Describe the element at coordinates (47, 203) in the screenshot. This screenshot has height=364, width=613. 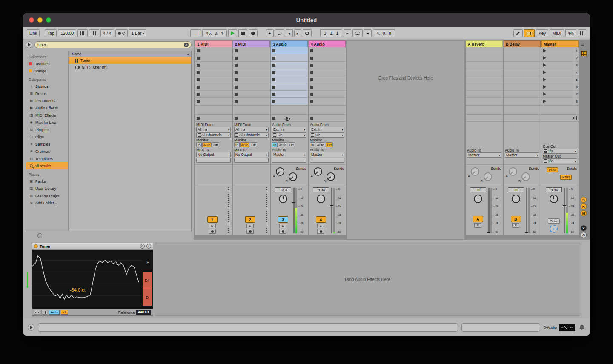
I see `sidebar-item-add-folder: ⊕Add Folder...` at that location.